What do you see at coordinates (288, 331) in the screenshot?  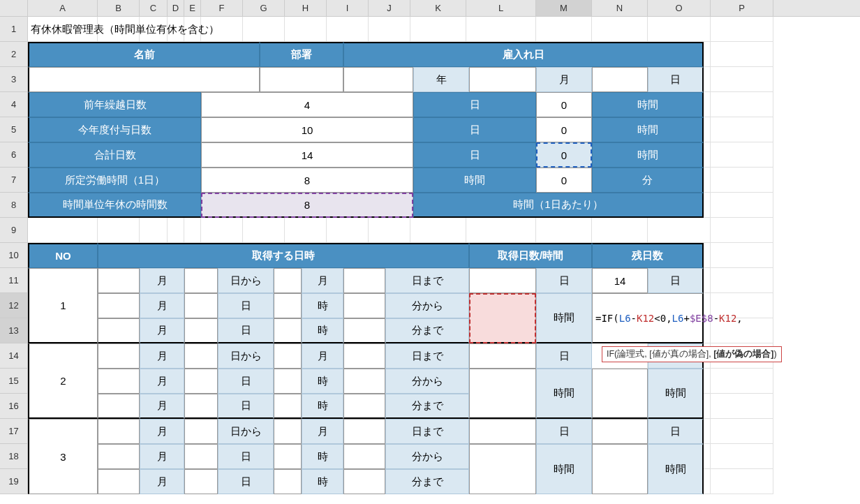 I see `g1-r3-c3` at bounding box center [288, 331].